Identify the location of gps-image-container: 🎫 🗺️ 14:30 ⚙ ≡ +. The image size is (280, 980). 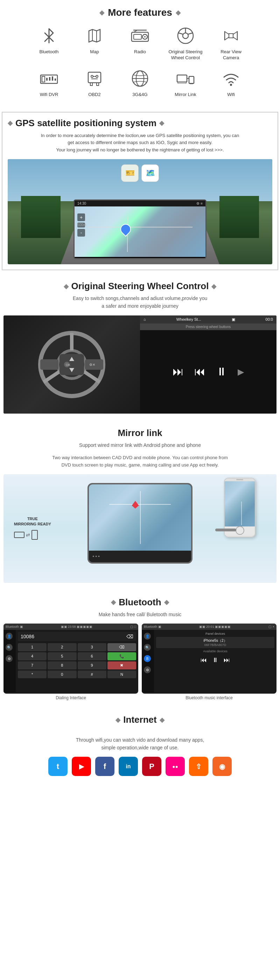
(140, 212).